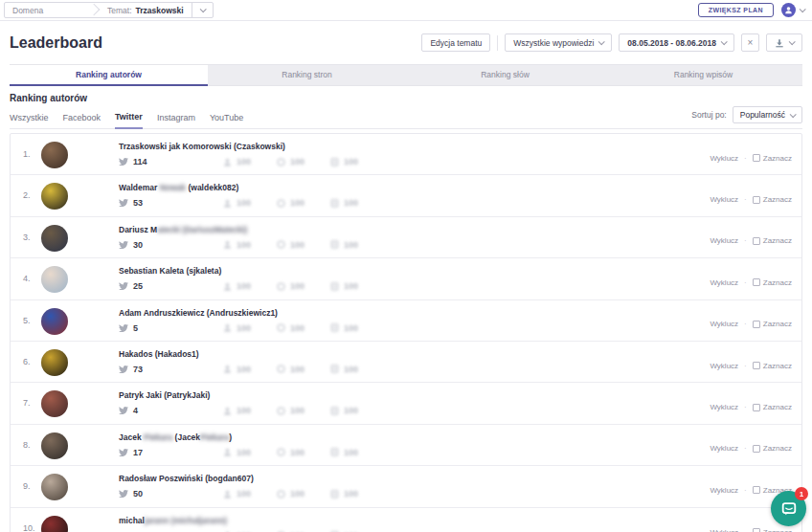 The width and height of the screenshot is (812, 532). What do you see at coordinates (456, 42) in the screenshot?
I see `edit-topic-button: Edycja tematu` at bounding box center [456, 42].